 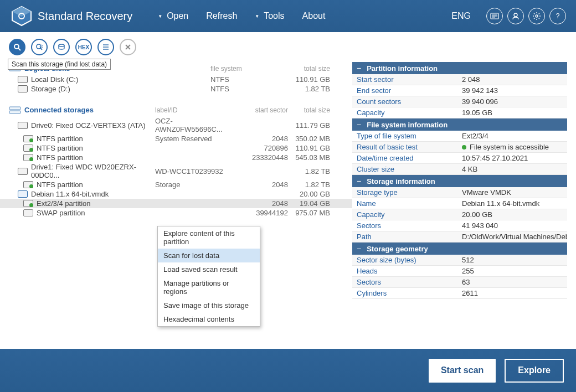 I want to click on context-menu-item: Save image of this storage, so click(x=209, y=306).